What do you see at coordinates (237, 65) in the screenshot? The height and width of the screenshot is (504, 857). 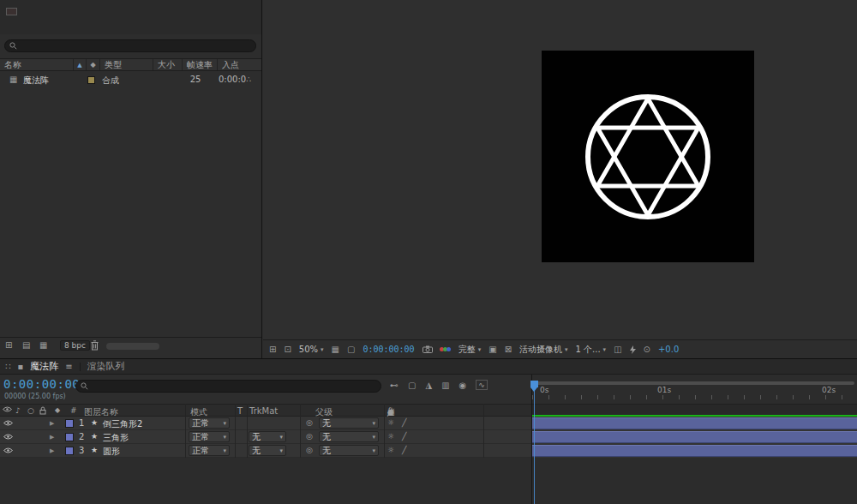 I see `column-inpoint: 入点` at bounding box center [237, 65].